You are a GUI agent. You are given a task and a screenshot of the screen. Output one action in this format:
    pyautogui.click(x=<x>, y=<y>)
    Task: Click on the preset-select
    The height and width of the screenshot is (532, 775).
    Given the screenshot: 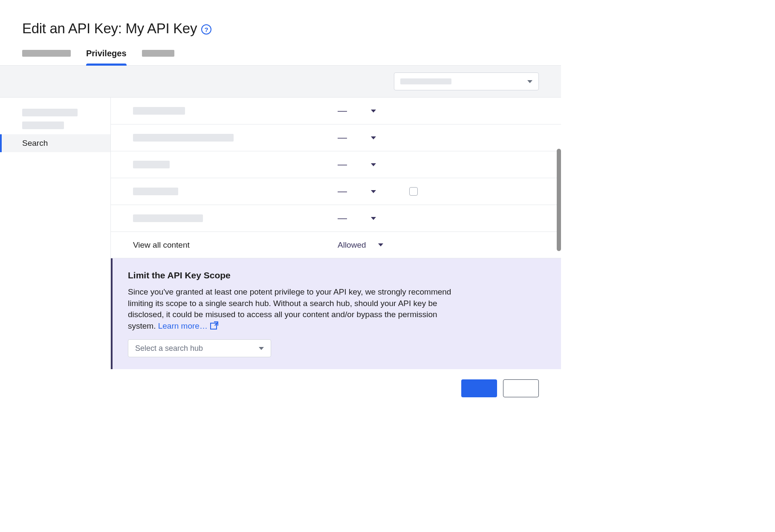 What is the action you would take?
    pyautogui.click(x=466, y=81)
    